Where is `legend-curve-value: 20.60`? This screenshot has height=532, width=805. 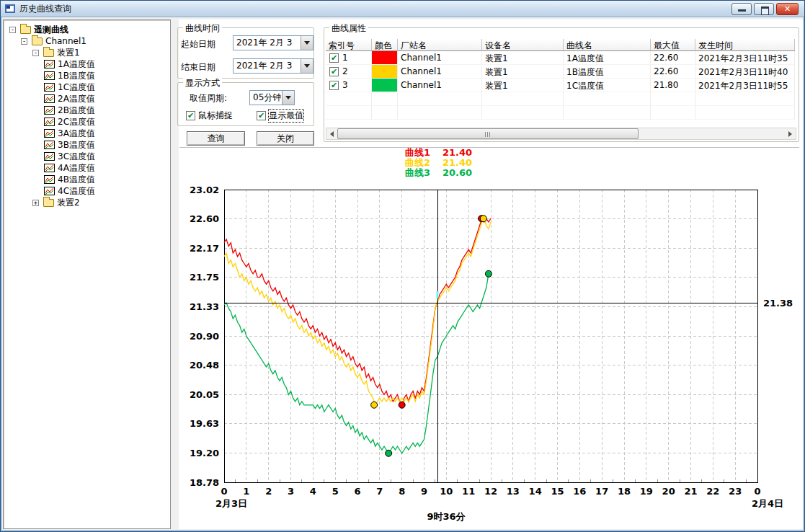 legend-curve-value: 20.60 is located at coordinates (457, 173).